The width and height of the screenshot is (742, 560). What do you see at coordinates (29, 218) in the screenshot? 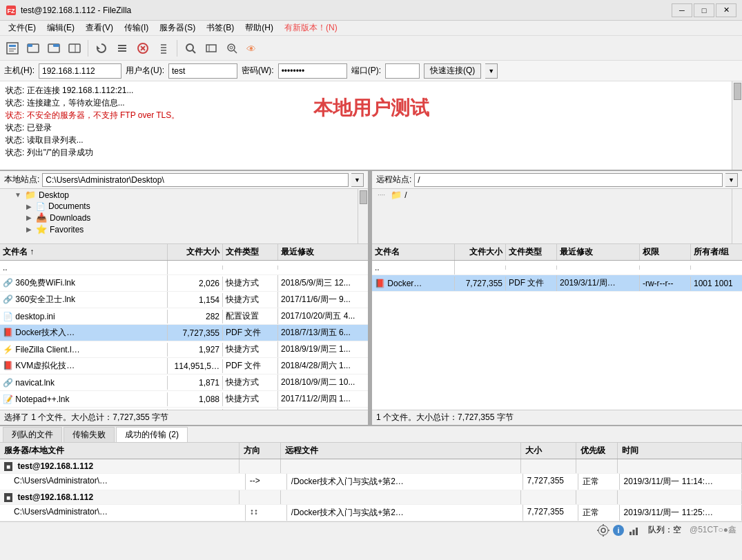
I see `expand-icon: ▶` at bounding box center [29, 218].